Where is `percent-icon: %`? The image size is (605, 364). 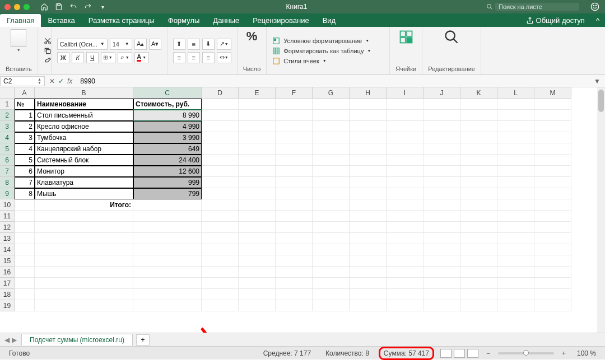 percent-icon: % is located at coordinates (252, 36).